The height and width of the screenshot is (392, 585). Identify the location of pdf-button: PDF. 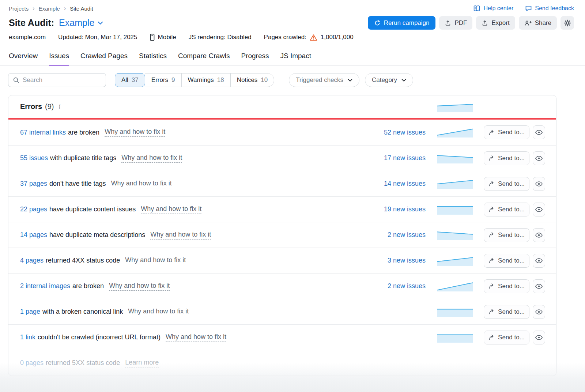
(456, 23).